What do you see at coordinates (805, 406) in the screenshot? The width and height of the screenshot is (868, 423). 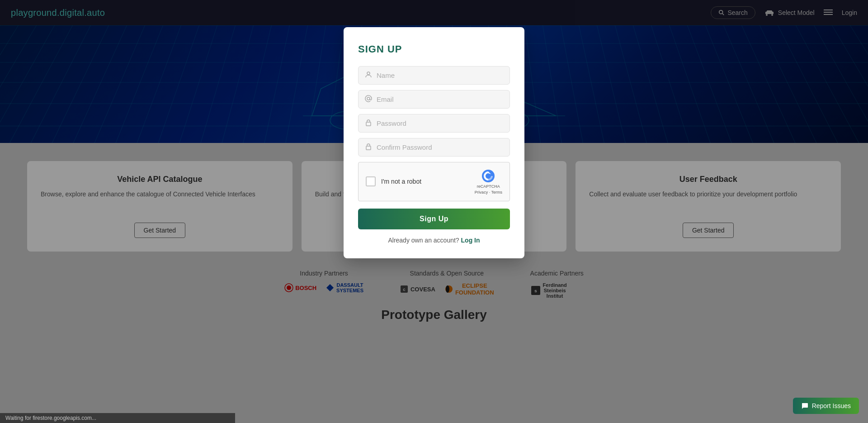 I see `chat-icon` at bounding box center [805, 406].